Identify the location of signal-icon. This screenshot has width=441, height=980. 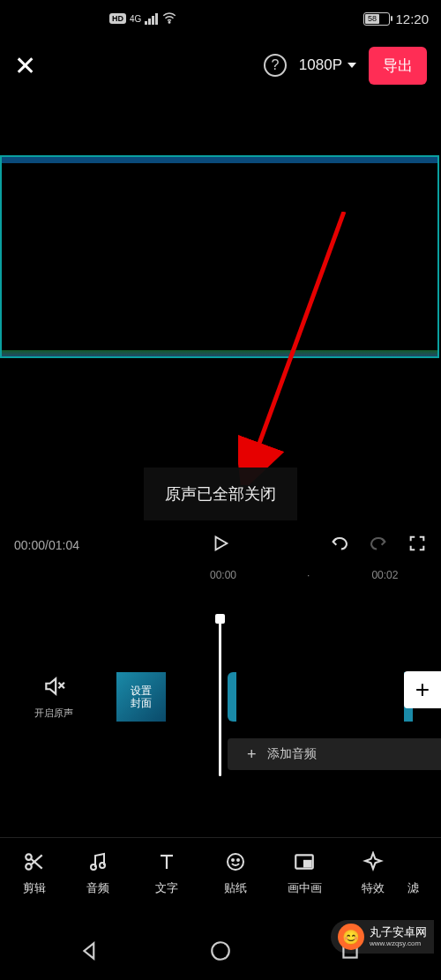
(152, 19).